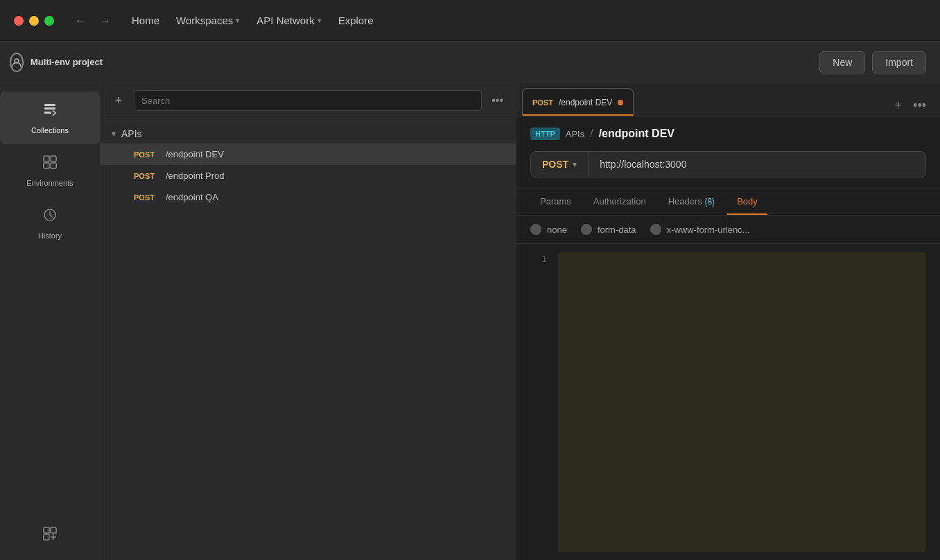  What do you see at coordinates (585, 103) in the screenshot?
I see `tab-title: /endpoint DEV` at bounding box center [585, 103].